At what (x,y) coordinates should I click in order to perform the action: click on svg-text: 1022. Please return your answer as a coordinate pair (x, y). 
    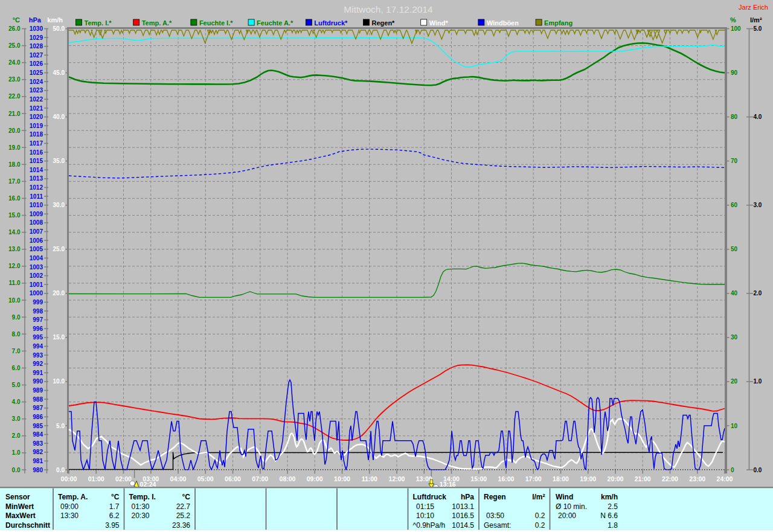
    Looking at the image, I should click on (36, 99).